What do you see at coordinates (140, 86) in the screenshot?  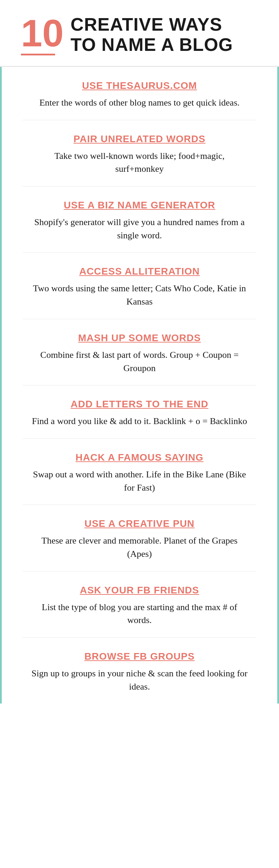 I see `tip-title-1: USE THESAURUS.COM` at bounding box center [140, 86].